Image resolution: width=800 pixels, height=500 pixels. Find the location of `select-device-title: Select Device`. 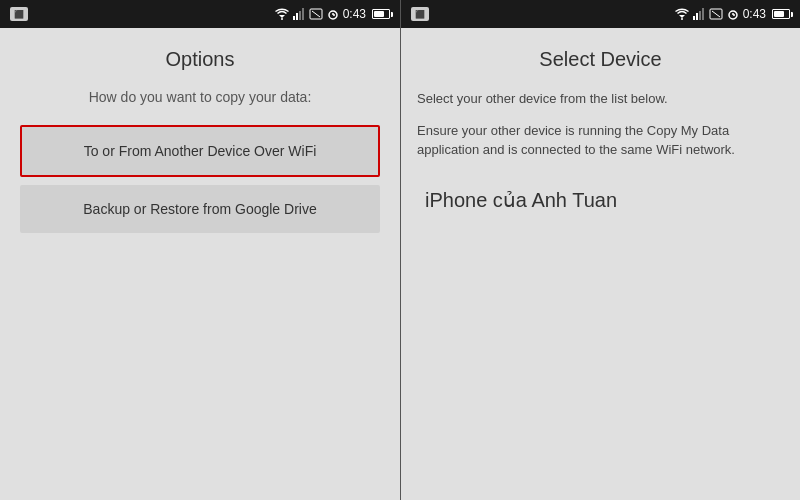

select-device-title: Select Device is located at coordinates (600, 60).